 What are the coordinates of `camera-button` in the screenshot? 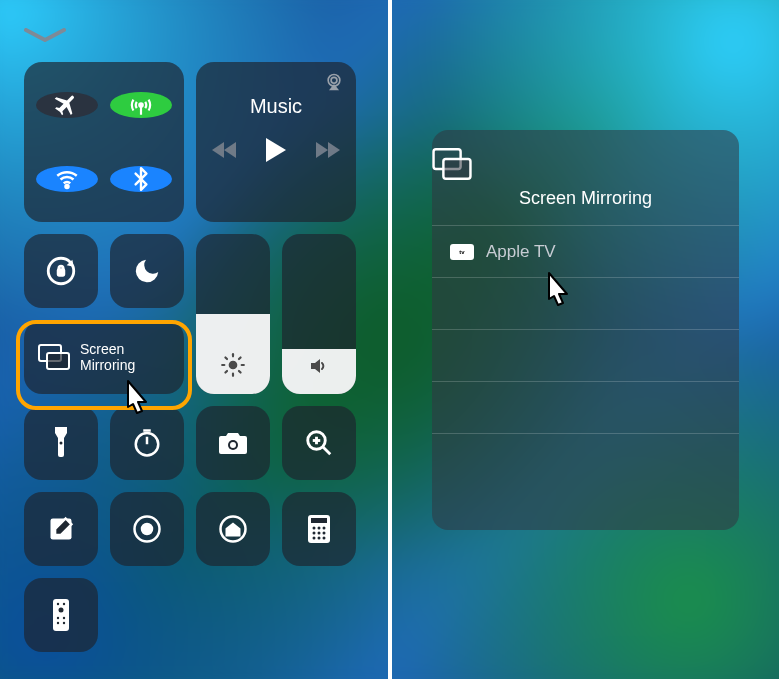 It's located at (233, 443).